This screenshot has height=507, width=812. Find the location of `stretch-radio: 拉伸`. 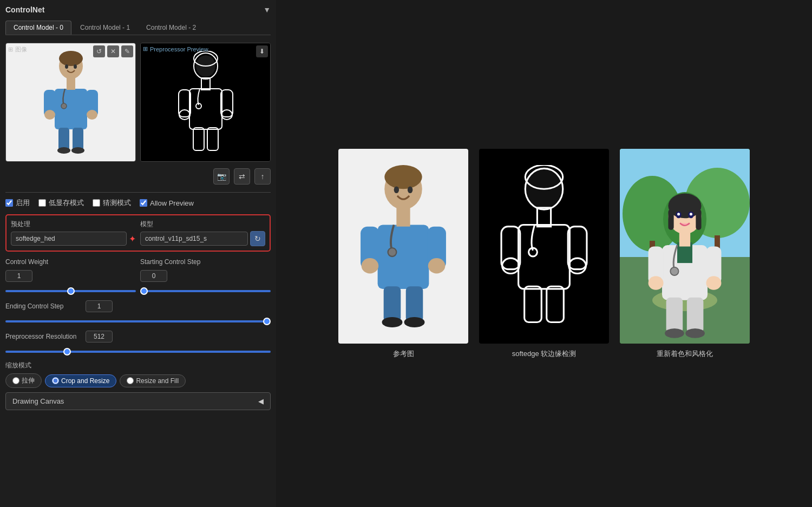

stretch-radio: 拉伸 is located at coordinates (24, 381).